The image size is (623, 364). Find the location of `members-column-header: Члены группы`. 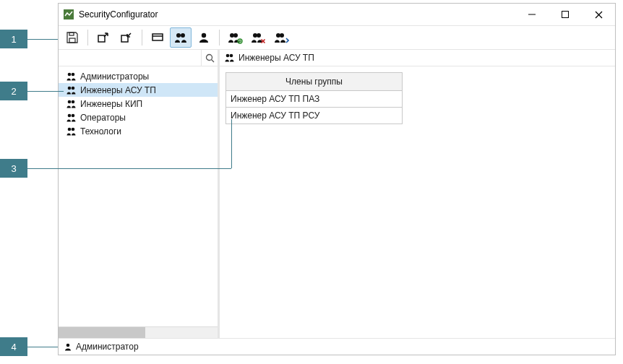

members-column-header: Члены группы is located at coordinates (314, 82).